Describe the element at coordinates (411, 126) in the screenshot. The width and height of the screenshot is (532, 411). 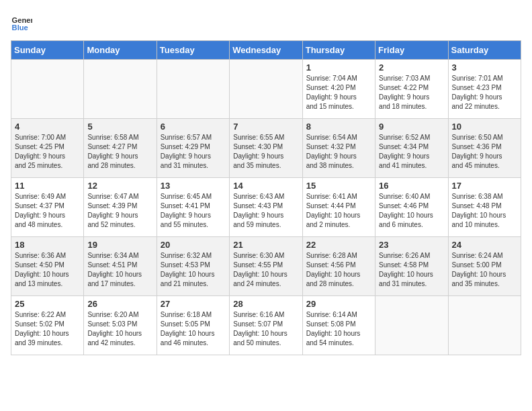
I see `day-number: 9` at that location.